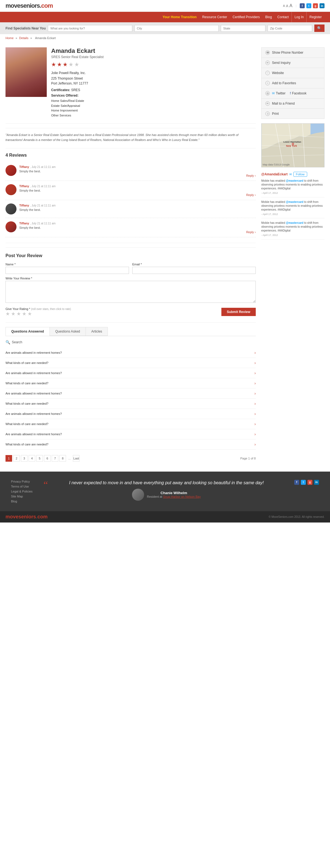 The width and height of the screenshot is (330, 868). Describe the element at coordinates (319, 28) in the screenshot. I see `search-button: 🔍` at that location.